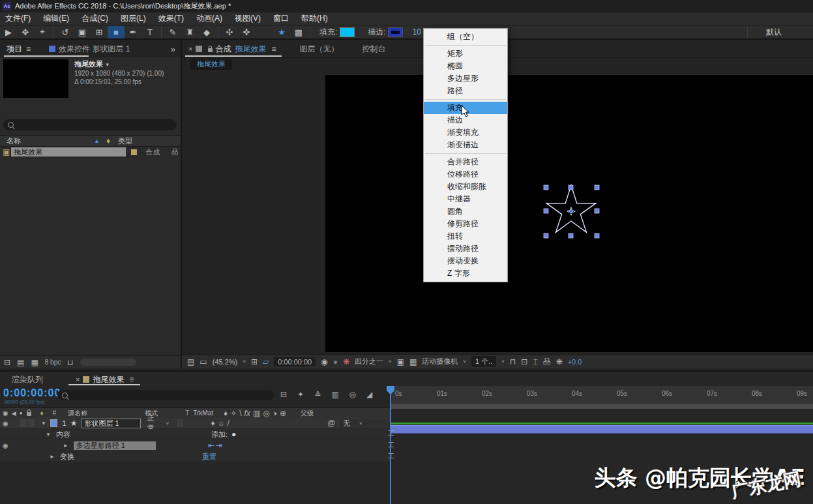  Describe the element at coordinates (53, 423) in the screenshot. I see `layer-color-chip` at that location.